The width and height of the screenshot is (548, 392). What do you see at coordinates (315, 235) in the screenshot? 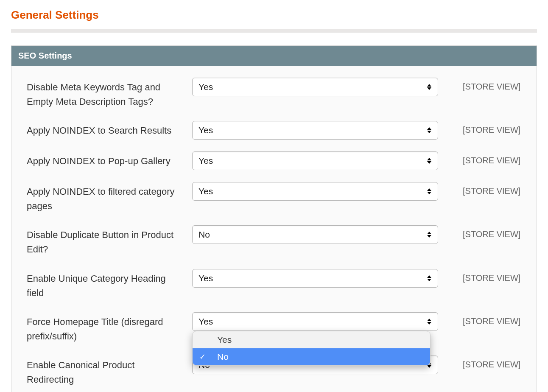
I see `field-control: No` at bounding box center [315, 235].